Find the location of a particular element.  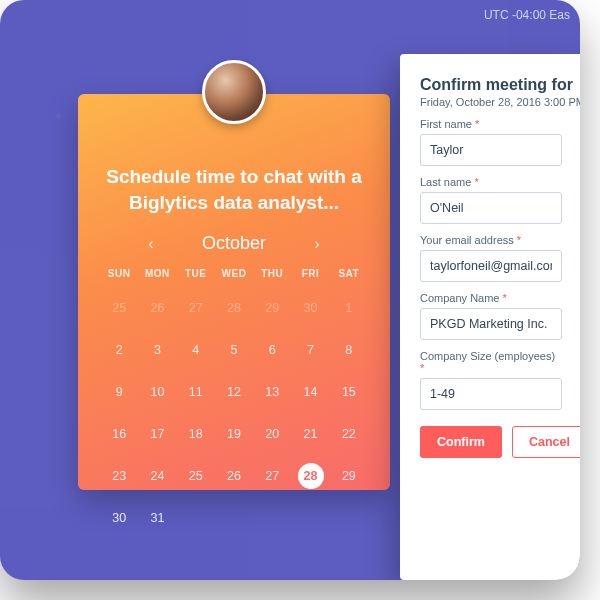

company-size-label: Company Size (employees) * is located at coordinates (491, 362).